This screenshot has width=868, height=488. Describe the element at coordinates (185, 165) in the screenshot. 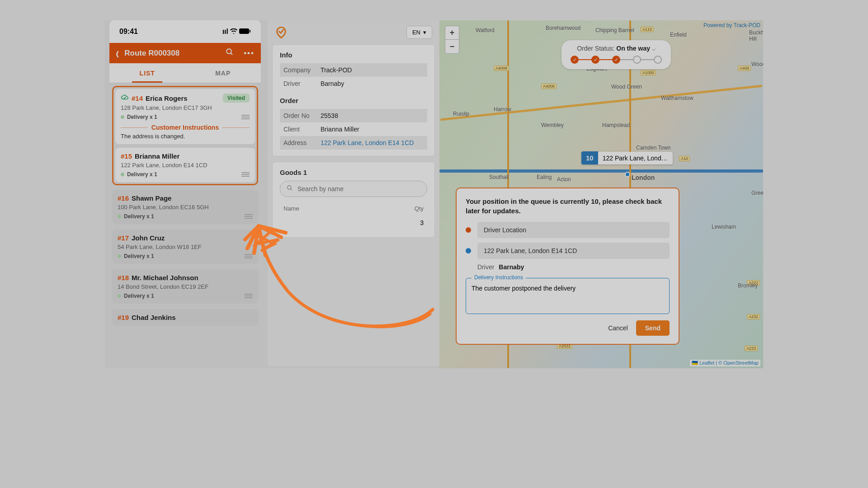

I see `stop-card-15: #15 Brianna Miller 122 Park Lane, London…` at that location.